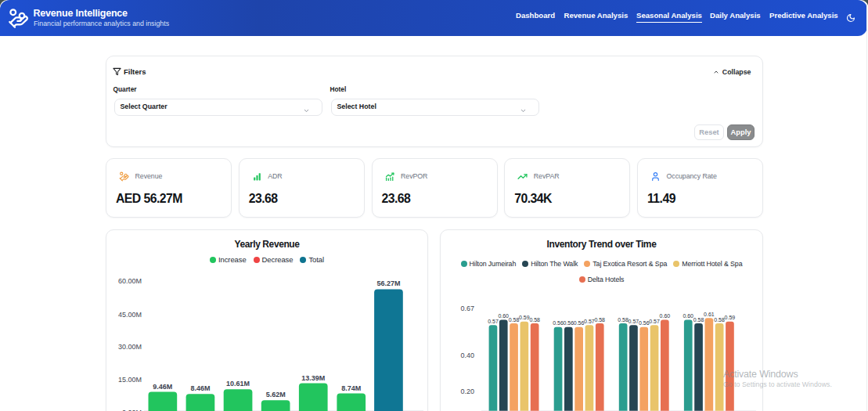 The width and height of the screenshot is (868, 411). I want to click on svg-text: 0.20, so click(467, 391).